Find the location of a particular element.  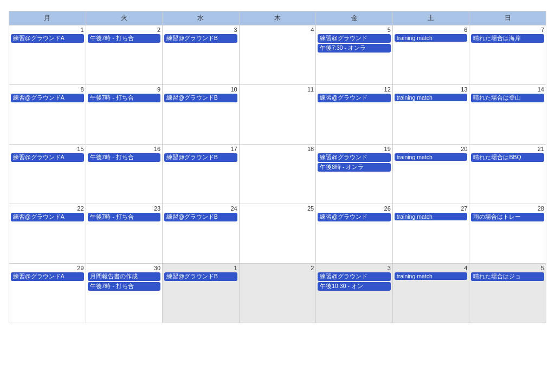

day-number: 23 is located at coordinates (125, 208).